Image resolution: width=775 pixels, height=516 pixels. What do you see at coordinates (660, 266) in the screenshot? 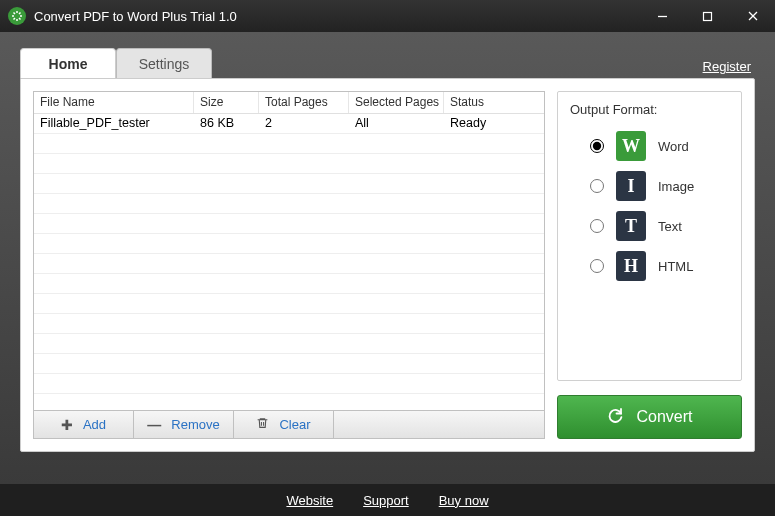
I see `format-option-html: H HTML` at bounding box center [660, 266].